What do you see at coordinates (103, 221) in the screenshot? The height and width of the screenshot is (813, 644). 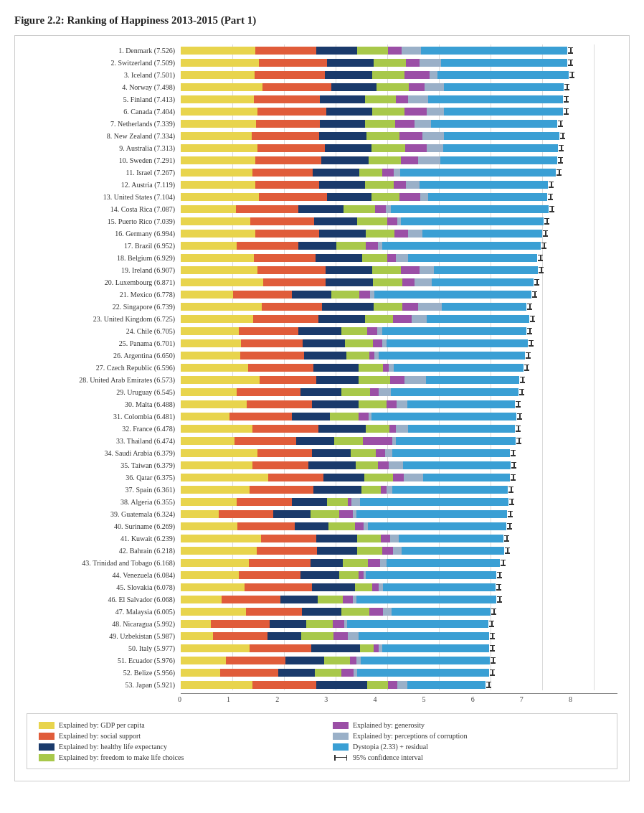 I see `country-label: 15. Puerto Rico (7.039)` at bounding box center [103, 221].